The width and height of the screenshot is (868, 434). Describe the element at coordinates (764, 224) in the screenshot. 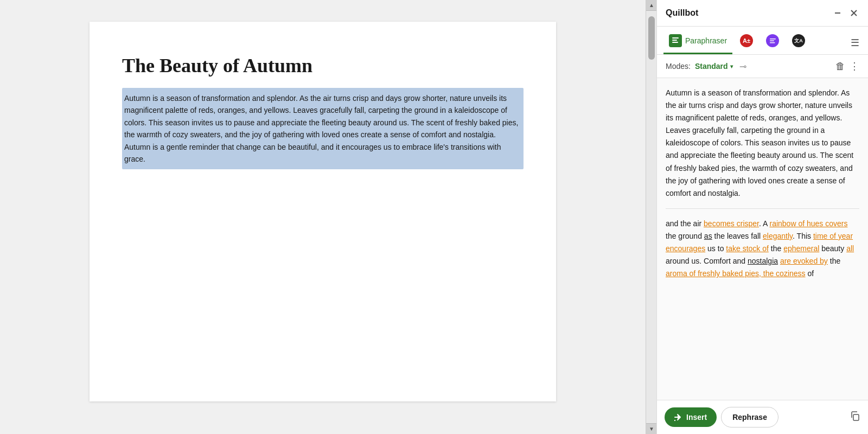

I see `rephrased-a: . A` at that location.